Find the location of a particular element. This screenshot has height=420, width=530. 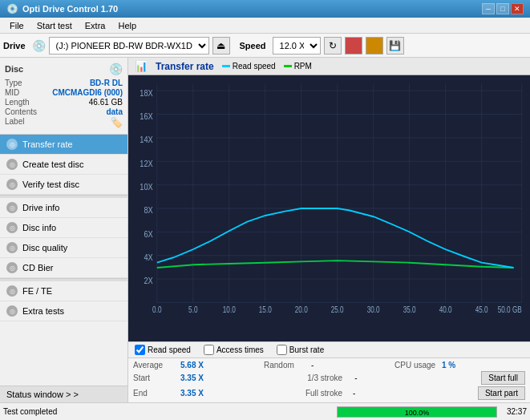

disc-label-icon: 🏷️ is located at coordinates (117, 123).